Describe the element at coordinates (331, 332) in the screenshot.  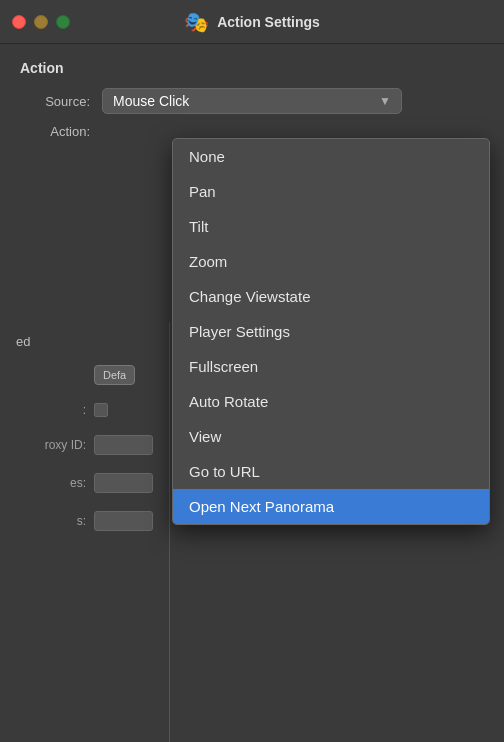
I see `dropdown-item-player-settings: Player Settings` at that location.